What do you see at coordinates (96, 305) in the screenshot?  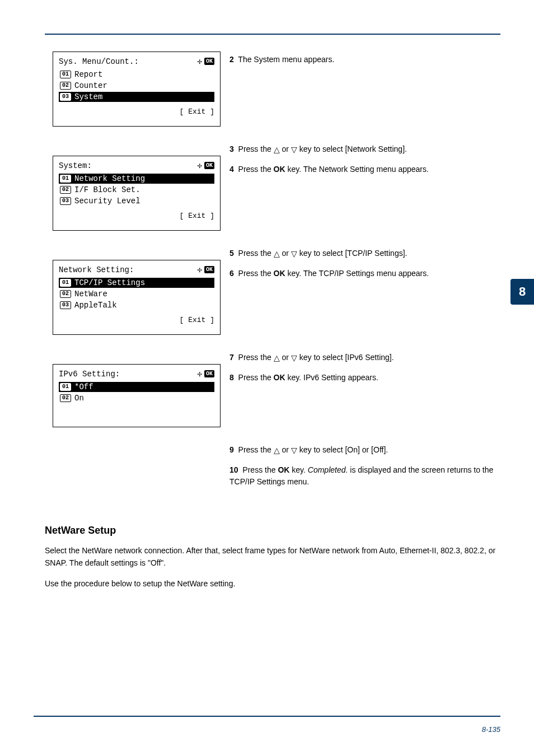 I see `lcd-item-label: AppleTalk` at bounding box center [96, 305].